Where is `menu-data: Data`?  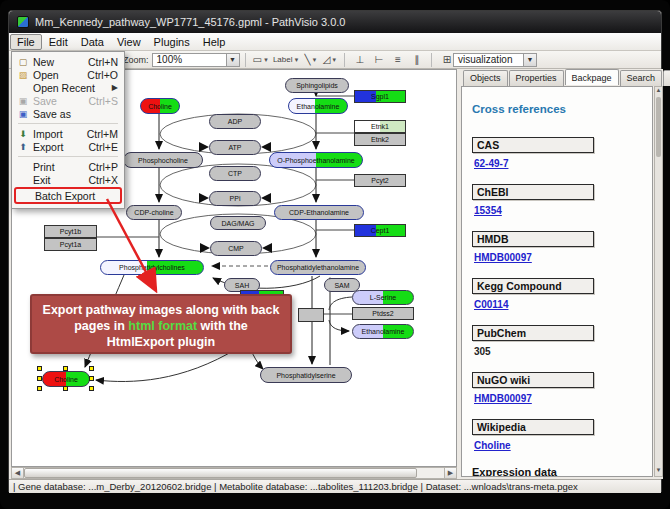
menu-data: Data is located at coordinates (92, 42).